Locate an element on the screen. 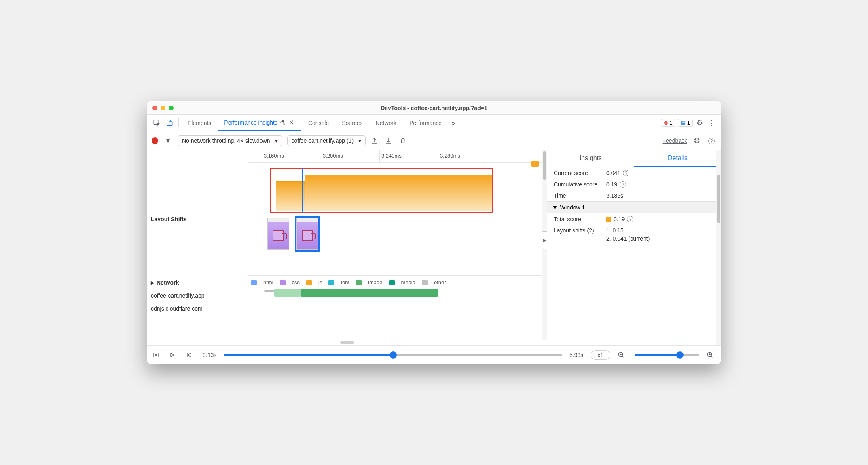  message-count-badge: ▤1 is located at coordinates (685, 123).